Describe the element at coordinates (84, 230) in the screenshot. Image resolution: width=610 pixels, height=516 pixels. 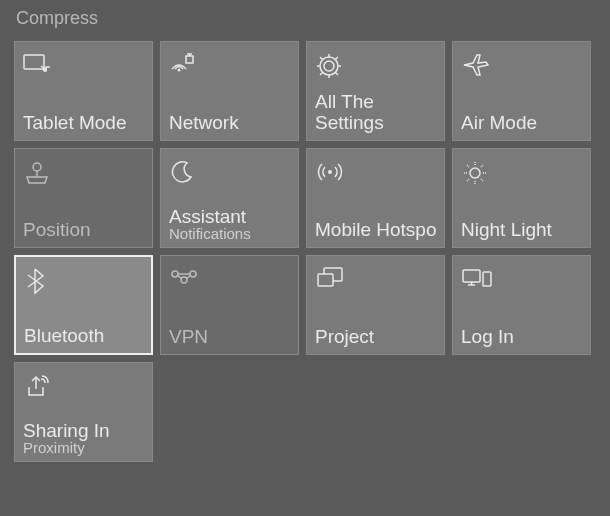
I see `tile-label: Position` at that location.